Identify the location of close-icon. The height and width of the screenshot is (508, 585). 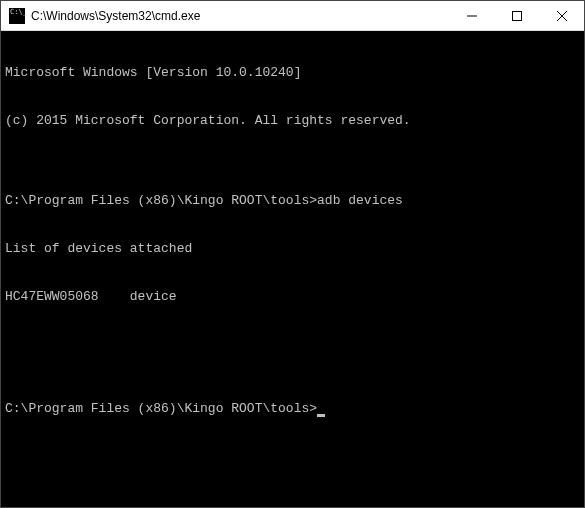
(562, 16).